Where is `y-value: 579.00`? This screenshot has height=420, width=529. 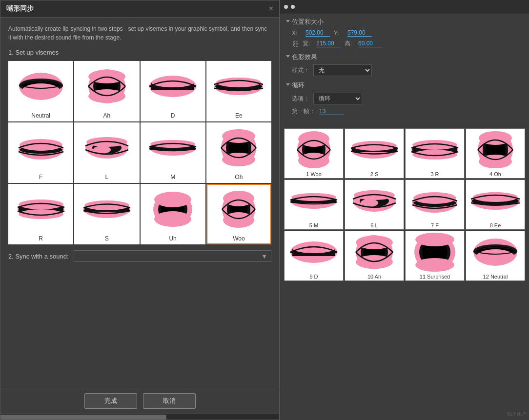
y-value: 579.00 is located at coordinates (360, 33).